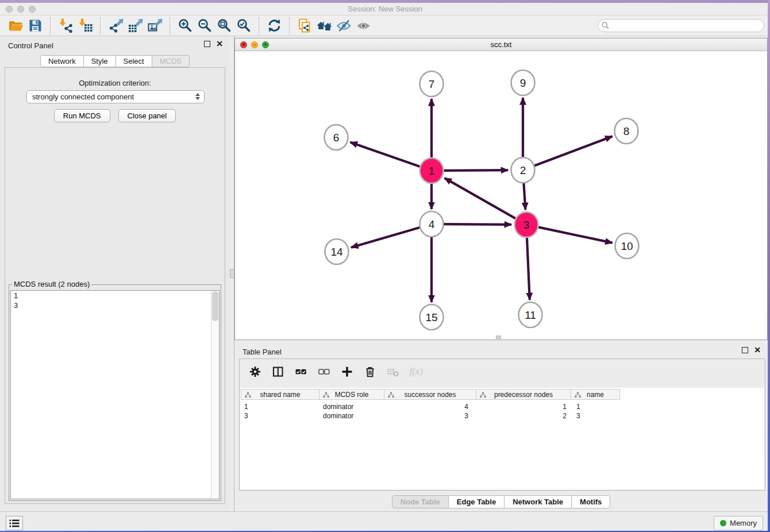 This screenshot has height=532, width=770. I want to click on node-10: 10, so click(627, 246).